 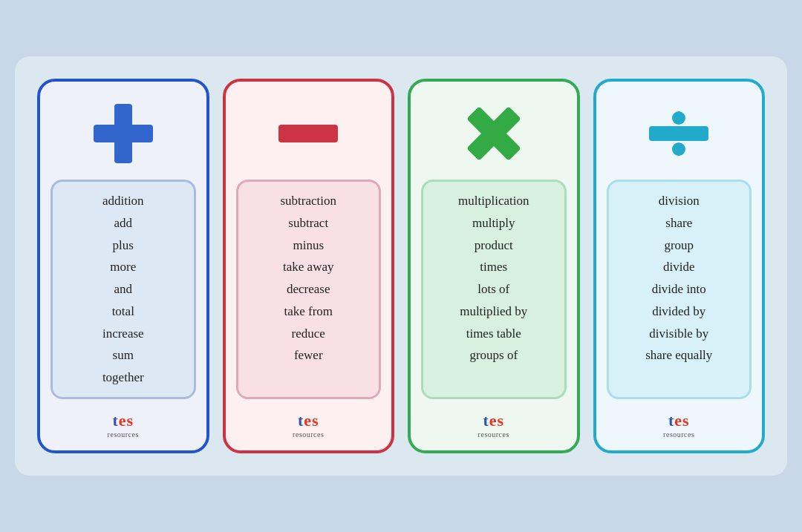 What do you see at coordinates (494, 134) in the screenshot?
I see `multiply-icon-area` at bounding box center [494, 134].